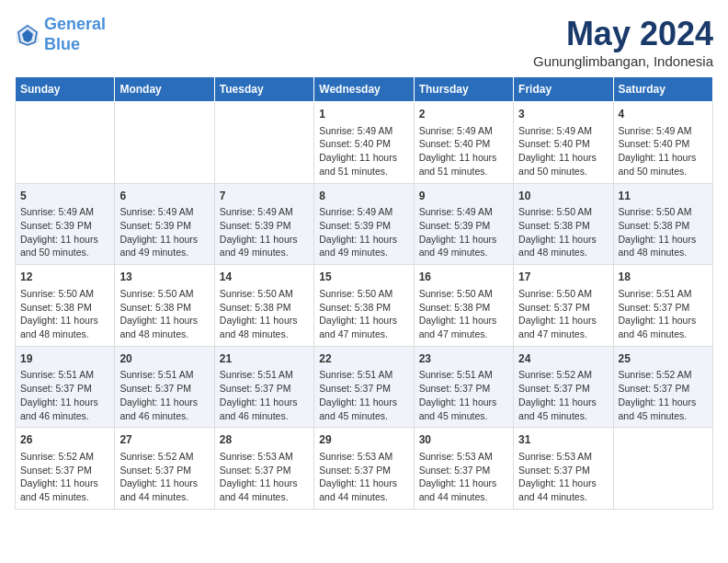  What do you see at coordinates (463, 440) in the screenshot?
I see `day-number: 30` at bounding box center [463, 440].